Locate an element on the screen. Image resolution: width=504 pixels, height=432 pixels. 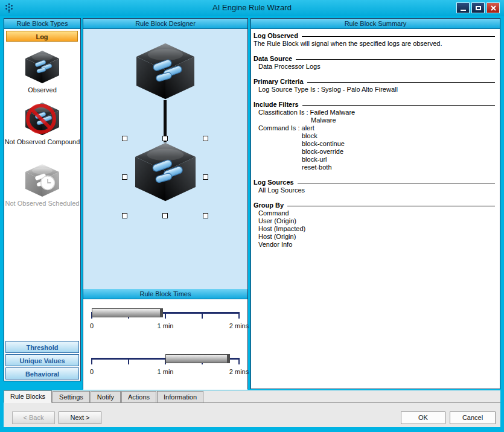
summary-section-group-by: Group By Command User (Origin) Host (Imp… is located at coordinates (374, 225).